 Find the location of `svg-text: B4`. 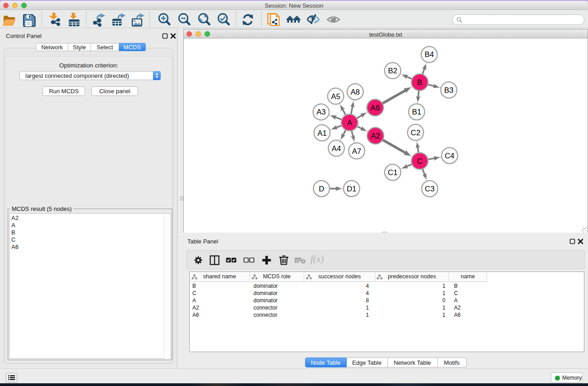

svg-text: B4 is located at coordinates (429, 54).